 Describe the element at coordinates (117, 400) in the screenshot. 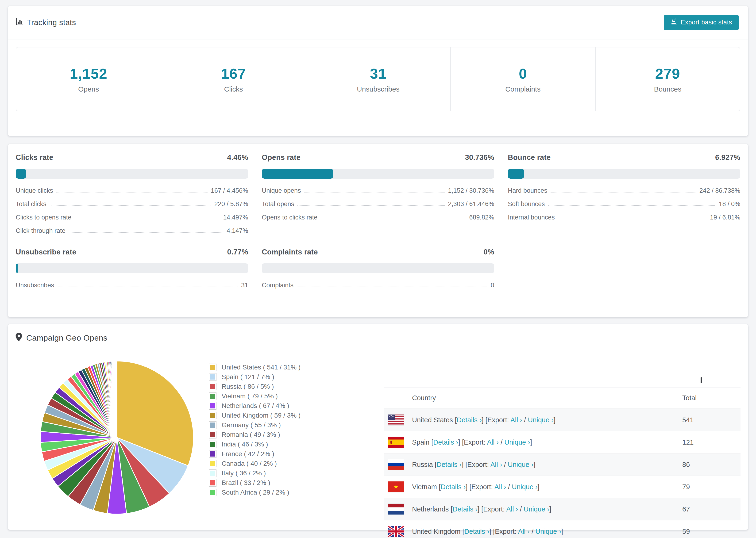

I see `pie-slice` at that location.